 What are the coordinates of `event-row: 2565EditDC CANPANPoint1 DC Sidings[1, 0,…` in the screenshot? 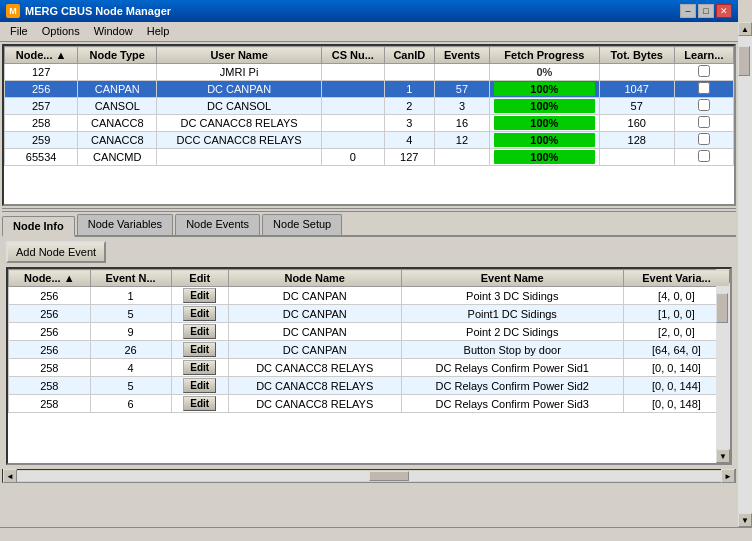 It's located at (370, 314).